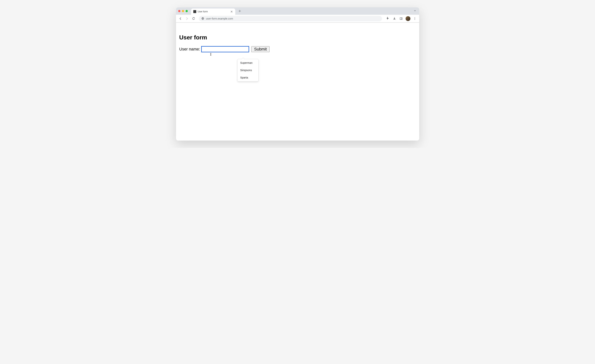  Describe the element at coordinates (203, 18) in the screenshot. I see `globe-icon` at that location.